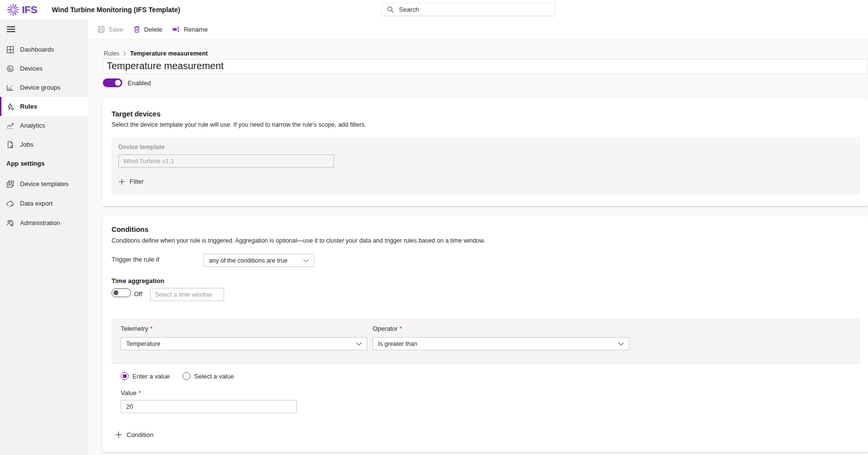 The image size is (868, 455). Describe the element at coordinates (44, 144) in the screenshot. I see `sidebar-item-jobs: Jobs` at that location.